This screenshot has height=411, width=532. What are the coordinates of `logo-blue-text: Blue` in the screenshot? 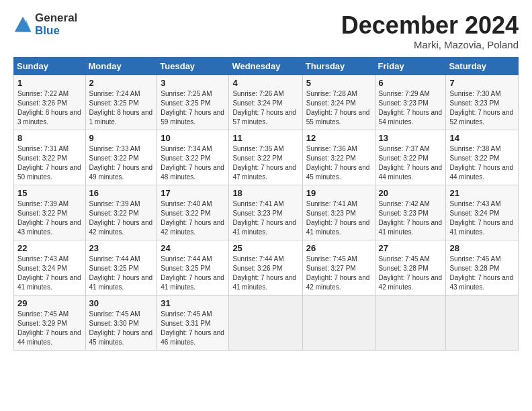 It's located at (56, 31).